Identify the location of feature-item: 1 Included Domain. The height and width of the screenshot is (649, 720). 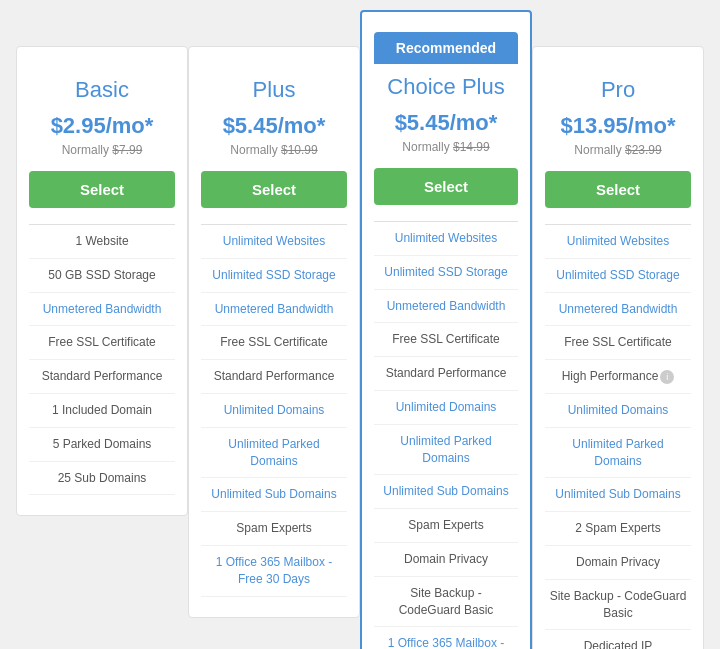
(102, 411).